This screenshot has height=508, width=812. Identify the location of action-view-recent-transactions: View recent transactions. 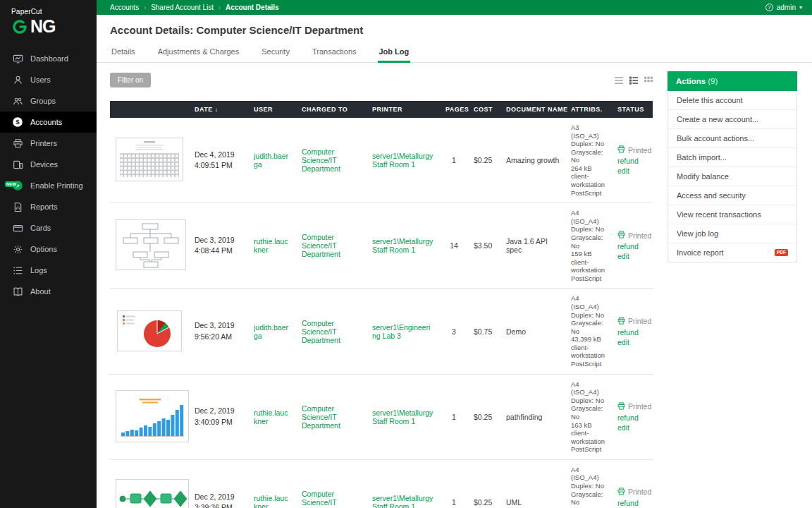
(732, 214).